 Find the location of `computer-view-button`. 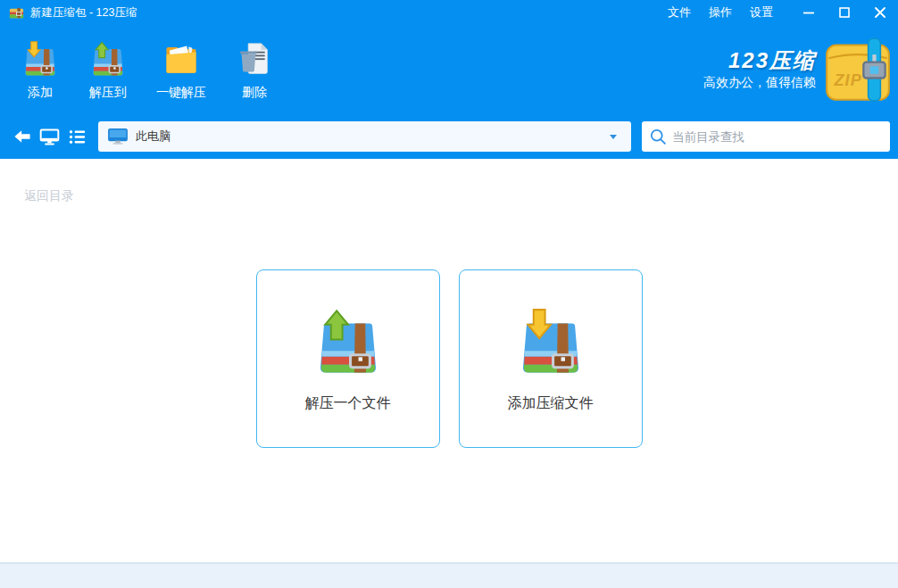

computer-view-button is located at coordinates (50, 137).